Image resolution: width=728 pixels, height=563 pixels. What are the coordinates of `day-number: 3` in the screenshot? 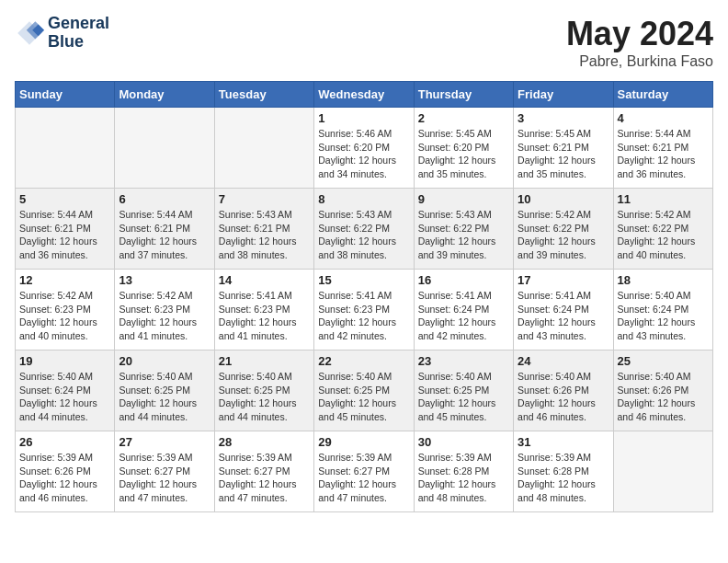 It's located at (563, 118).